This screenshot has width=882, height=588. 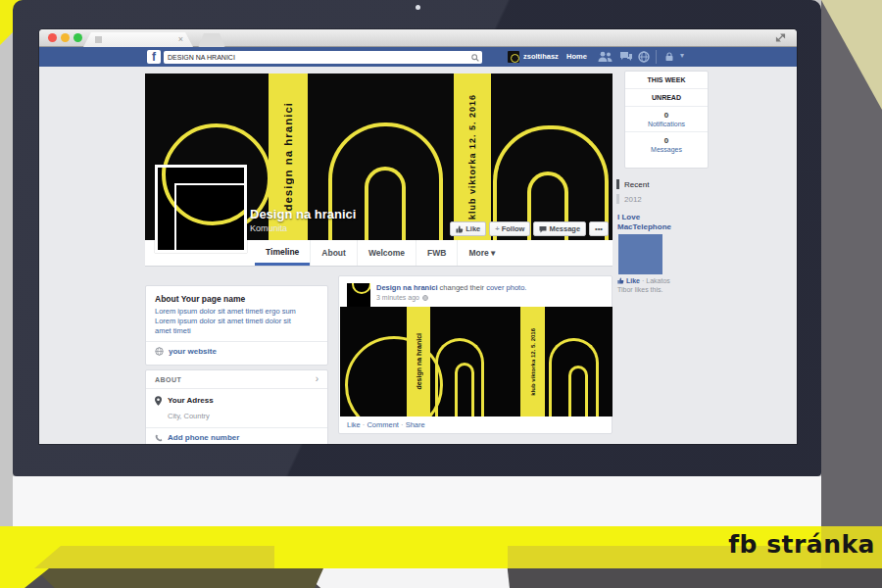 What do you see at coordinates (386, 253) in the screenshot?
I see `tab-welcome: Welcome` at bounding box center [386, 253].